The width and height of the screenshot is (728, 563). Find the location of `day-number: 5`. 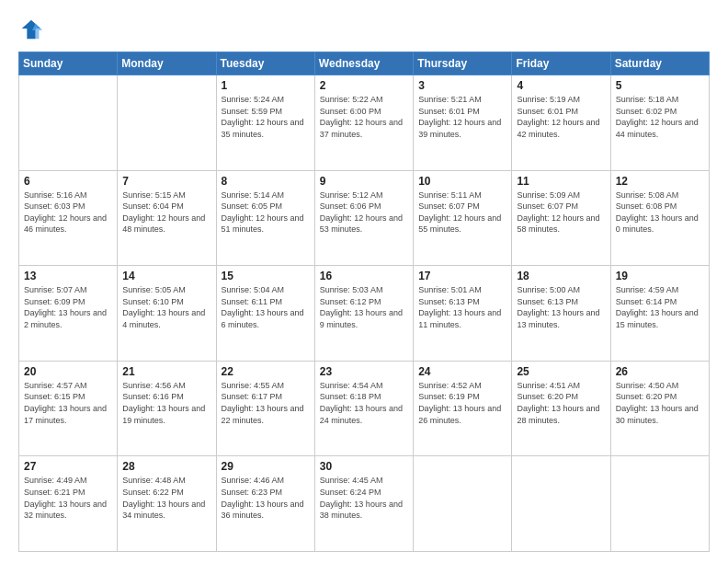

day-number: 5 is located at coordinates (660, 86).